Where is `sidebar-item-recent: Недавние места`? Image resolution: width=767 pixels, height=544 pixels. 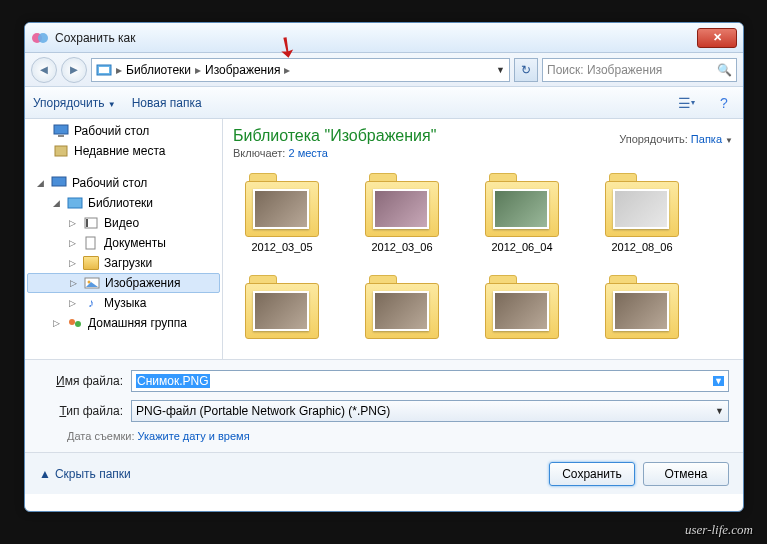
sidebar-item-recent: Недавние места is located at coordinates (124, 151).